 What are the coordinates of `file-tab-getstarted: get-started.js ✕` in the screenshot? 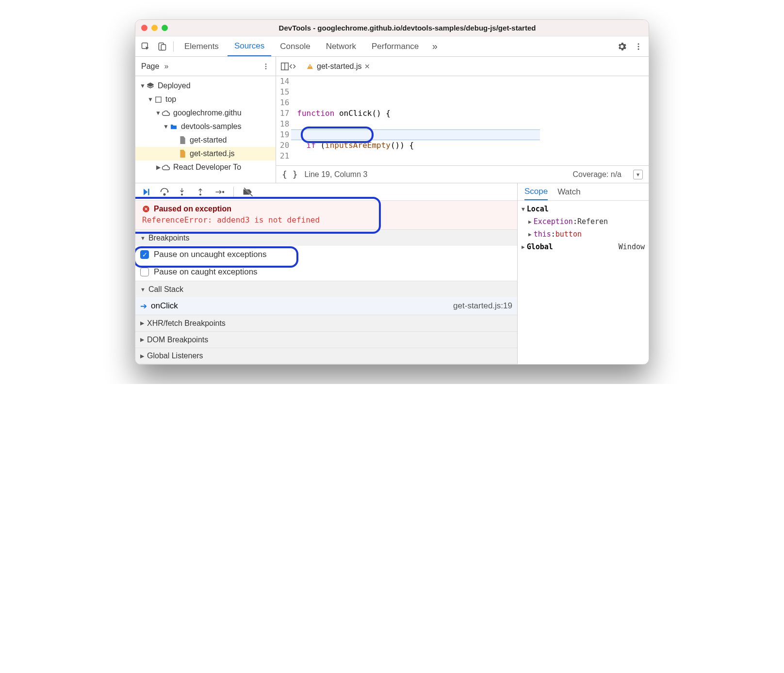 It's located at (338, 66).